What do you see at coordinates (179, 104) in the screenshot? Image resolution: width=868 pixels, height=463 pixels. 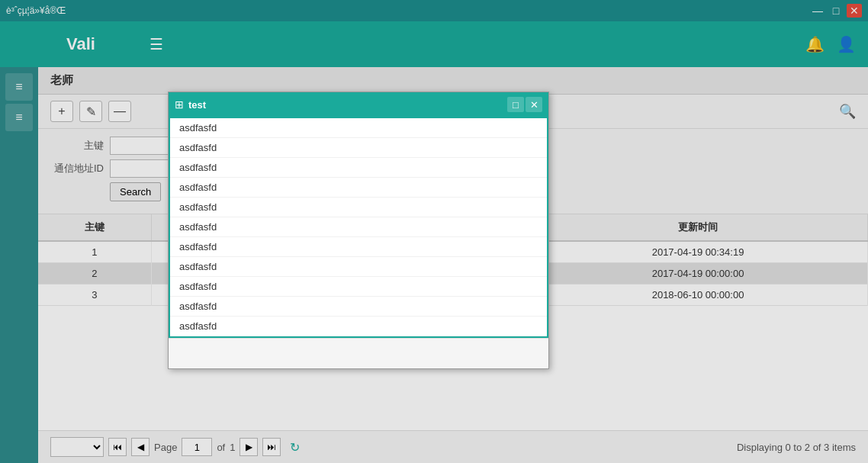 I see `modal-title-icon: ⊞` at bounding box center [179, 104].